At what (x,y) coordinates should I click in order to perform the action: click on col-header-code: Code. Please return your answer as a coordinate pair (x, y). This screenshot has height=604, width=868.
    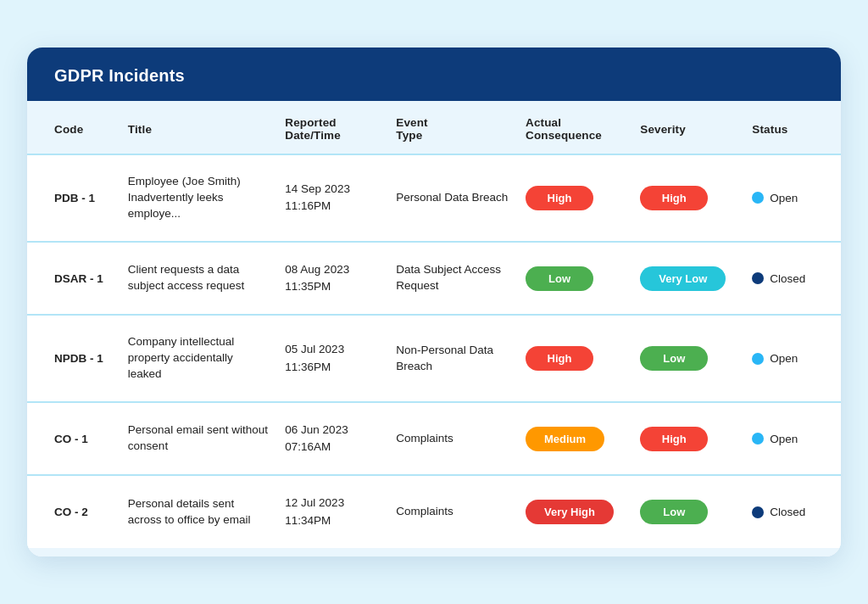
    Looking at the image, I should click on (73, 127).